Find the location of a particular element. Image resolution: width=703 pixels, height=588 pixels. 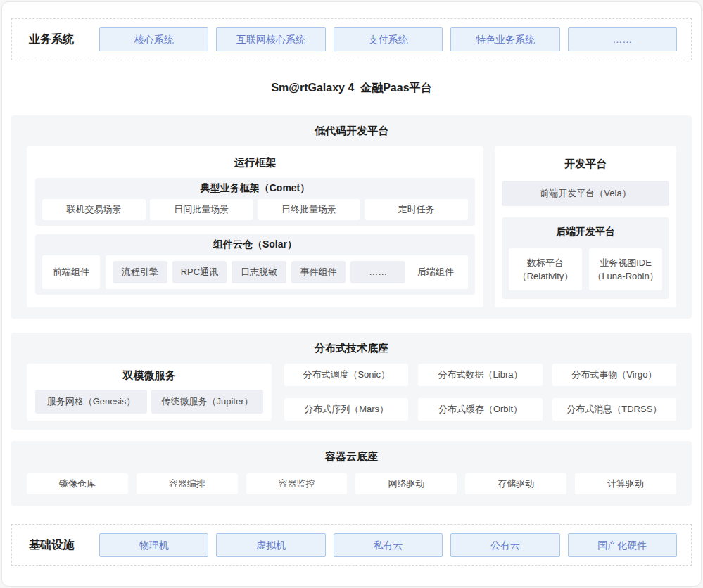

distributed-grid: 分布式调度（Sonic） 分布式数据（Libra） 分布式事物（Virgo） 分… is located at coordinates (480, 392).